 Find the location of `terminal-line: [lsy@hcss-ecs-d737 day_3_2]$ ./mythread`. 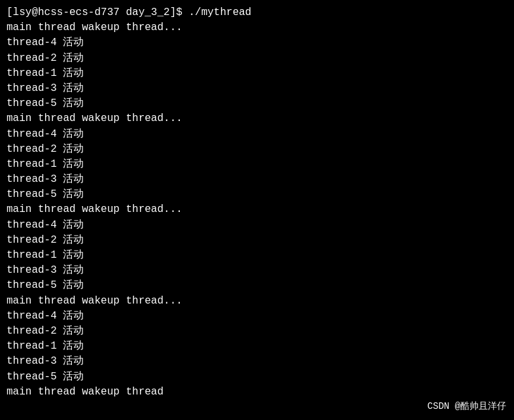

terminal-line: [lsy@hcss-ecs-d737 day_3_2]$ ./mythread is located at coordinates (257, 13).